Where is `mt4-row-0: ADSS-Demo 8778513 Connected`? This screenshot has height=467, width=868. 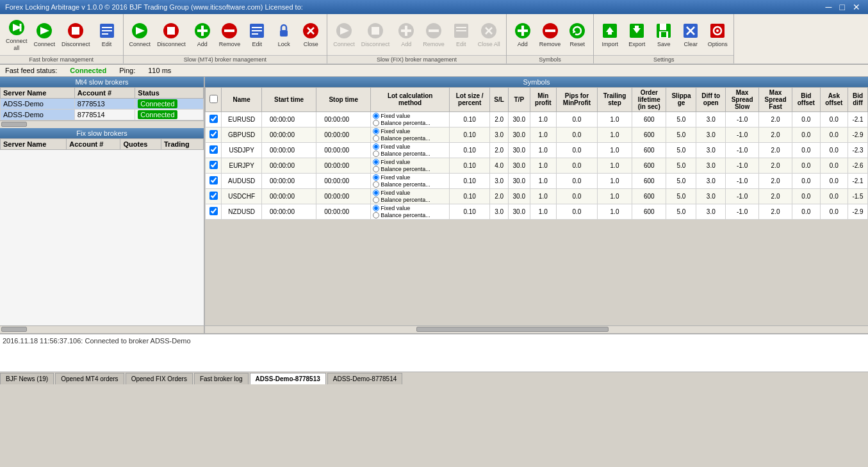 mt4-row-0: ADSS-Demo 8778513 Connected is located at coordinates (102, 104).